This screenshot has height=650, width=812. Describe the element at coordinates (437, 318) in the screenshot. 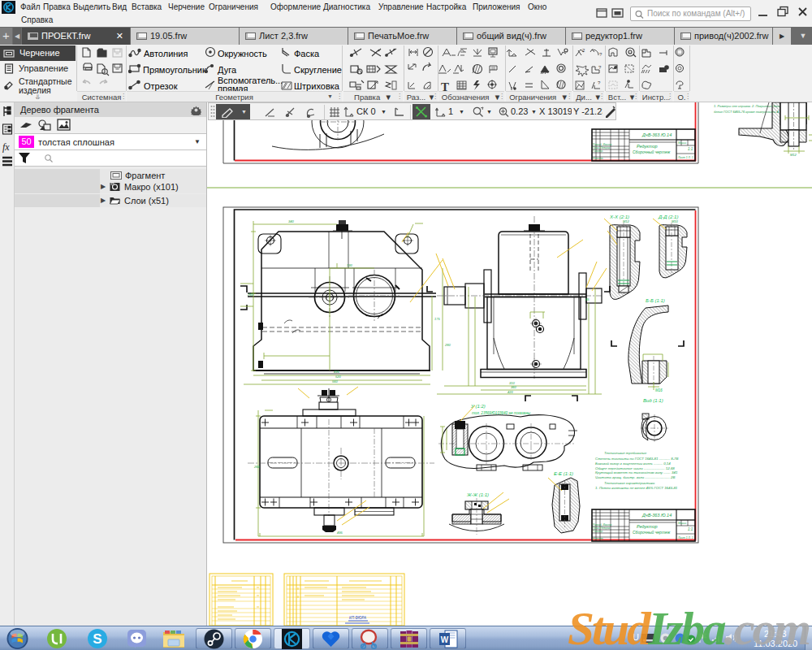

I see `svg-text: 175` at that location.